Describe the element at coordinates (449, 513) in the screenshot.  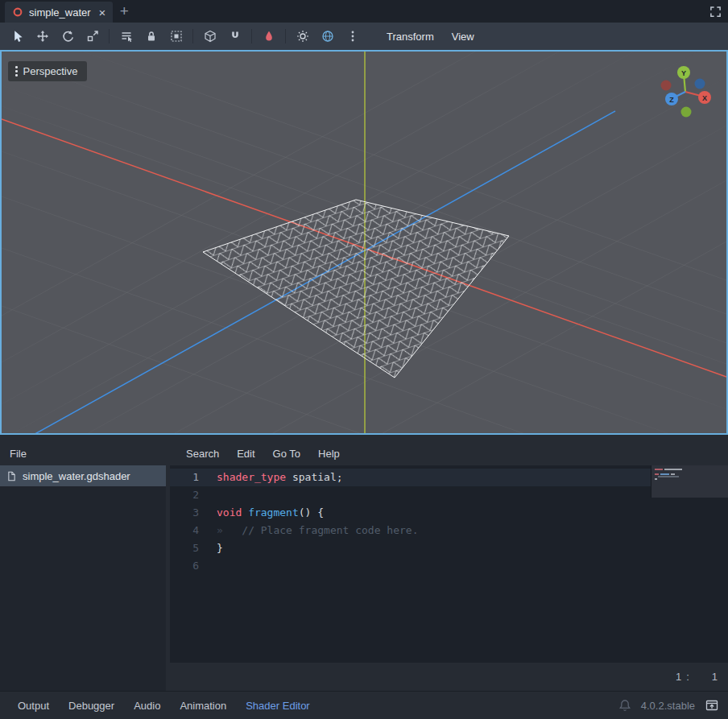
I see `code-line: 3 void fragment() {` at that location.